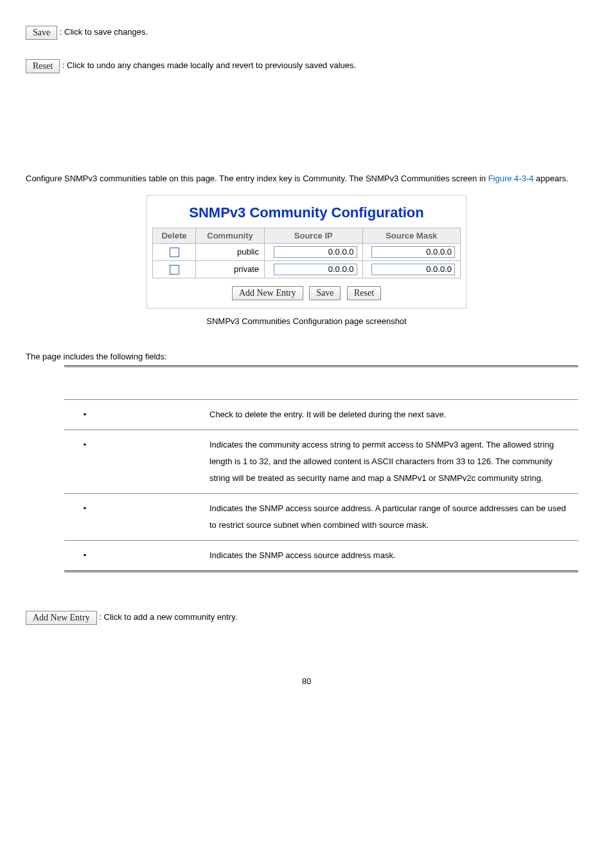 Image resolution: width=613 pixels, height=868 pixels. Describe the element at coordinates (321, 383) in the screenshot. I see `table-header-row` at that location.